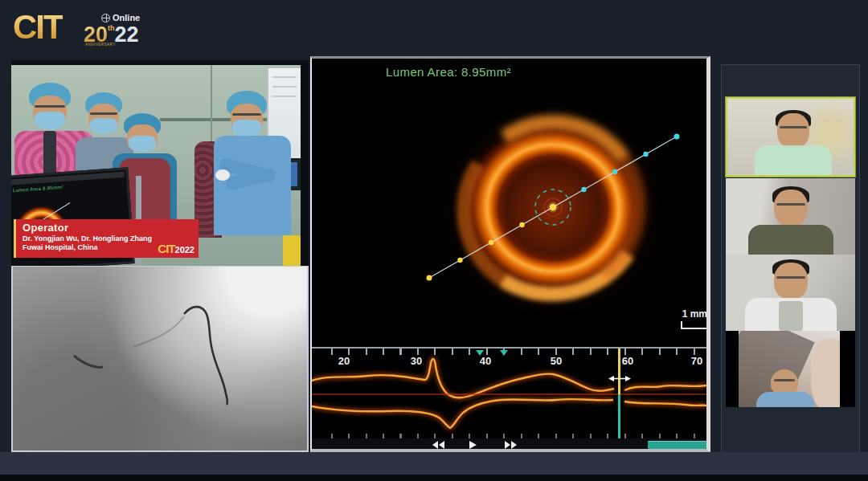 The width and height of the screenshot is (868, 481). Describe the element at coordinates (100, 45) in the screenshot. I see `anniversary-text: ANNIVERSARY` at that location.